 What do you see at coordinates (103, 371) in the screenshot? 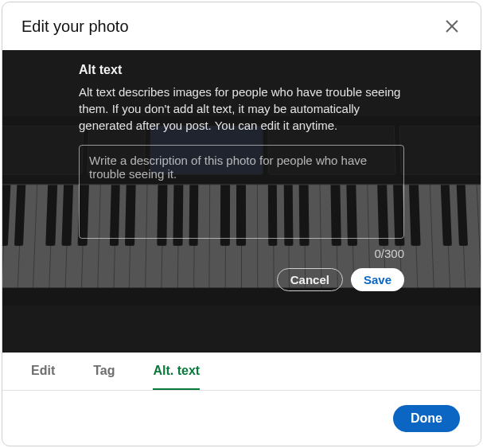
I see `tab-tag: Tag` at bounding box center [103, 371].